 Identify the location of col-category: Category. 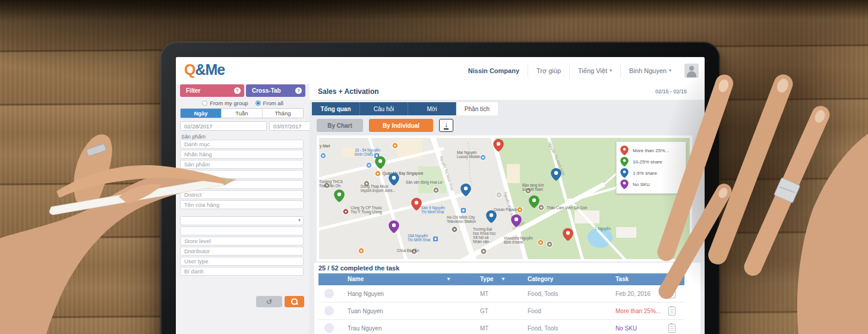
(541, 279).